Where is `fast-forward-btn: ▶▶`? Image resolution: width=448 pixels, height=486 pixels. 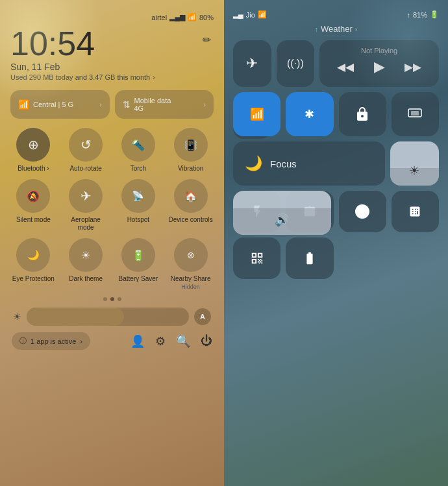 fast-forward-btn: ▶▶ is located at coordinates (413, 67).